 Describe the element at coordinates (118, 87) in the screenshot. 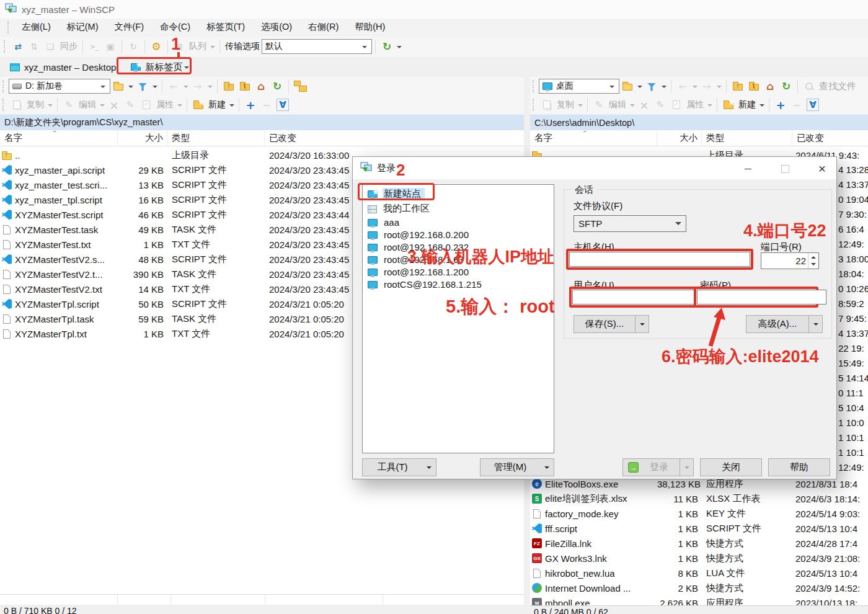

I see `folder-open-icon` at that location.